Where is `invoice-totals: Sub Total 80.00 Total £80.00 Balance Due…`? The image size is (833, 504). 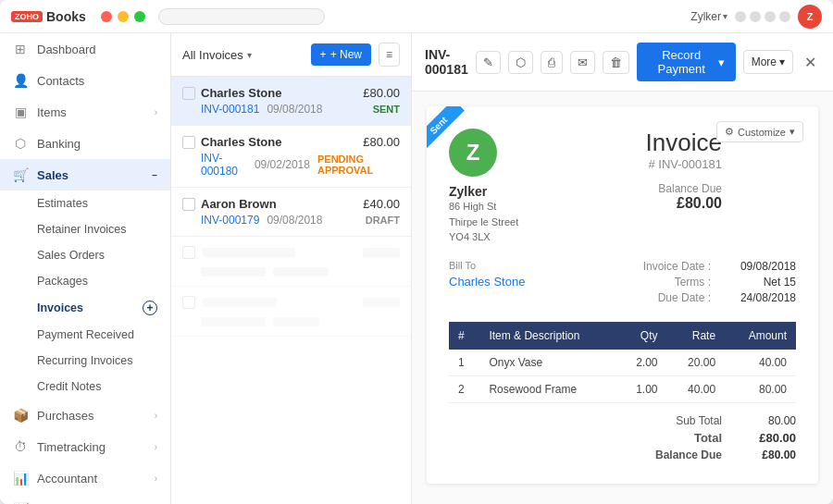
invoice-totals: Sub Total 80.00 Total £80.00 Balance Due… is located at coordinates (622, 438).